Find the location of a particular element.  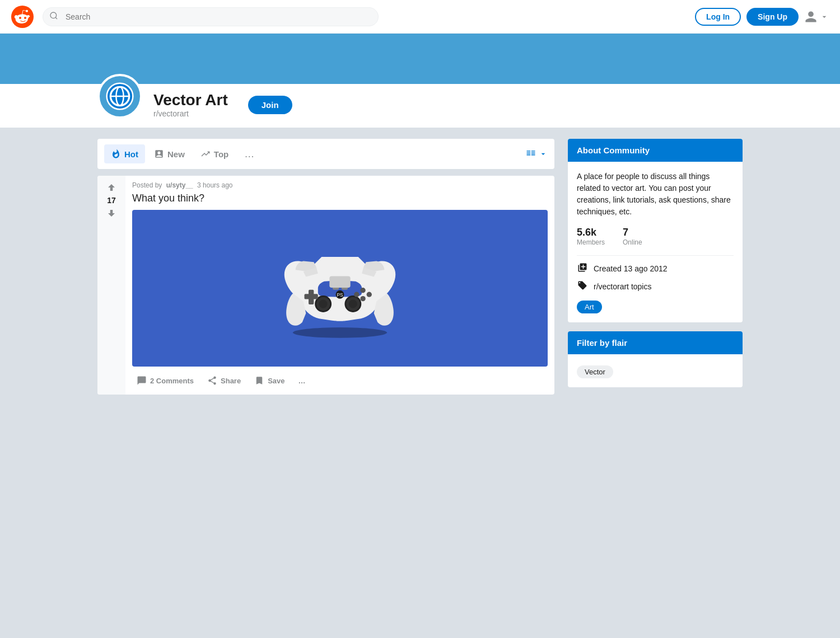

site-header: Log In Sign Up is located at coordinates (420, 17).